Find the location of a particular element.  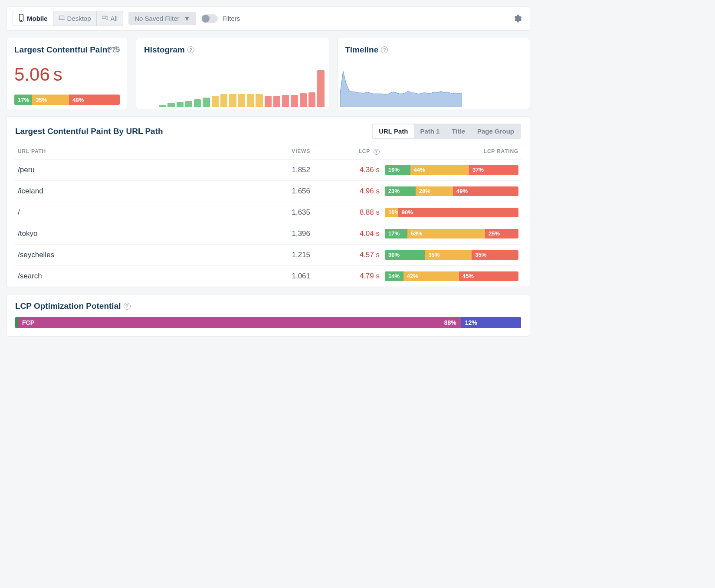

cell-rating: 23%28%49% is located at coordinates (452, 191).